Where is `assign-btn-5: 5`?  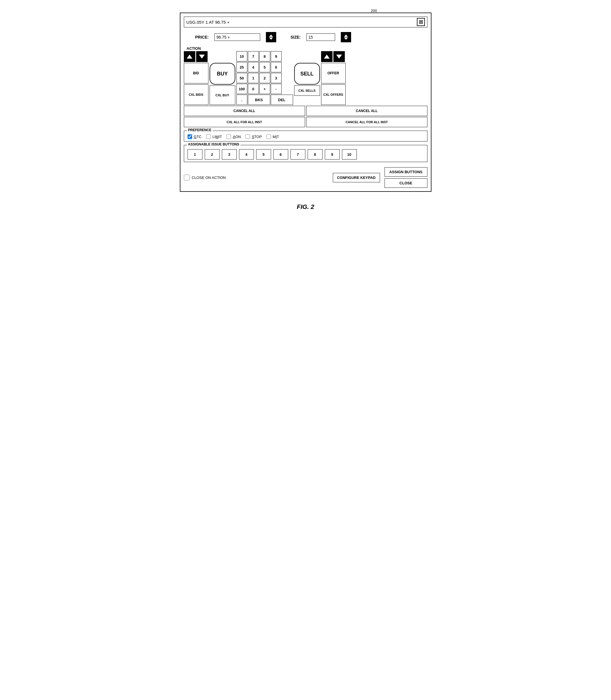
assign-btn-5: 5 is located at coordinates (264, 154).